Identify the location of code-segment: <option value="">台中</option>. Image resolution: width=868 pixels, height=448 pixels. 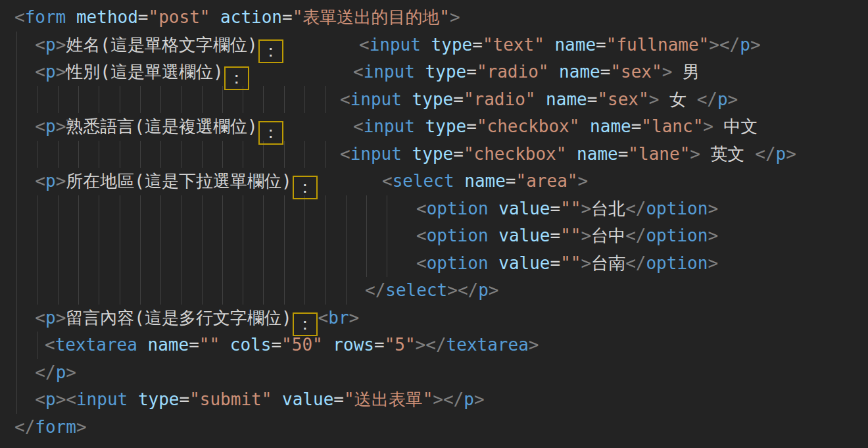
(567, 236).